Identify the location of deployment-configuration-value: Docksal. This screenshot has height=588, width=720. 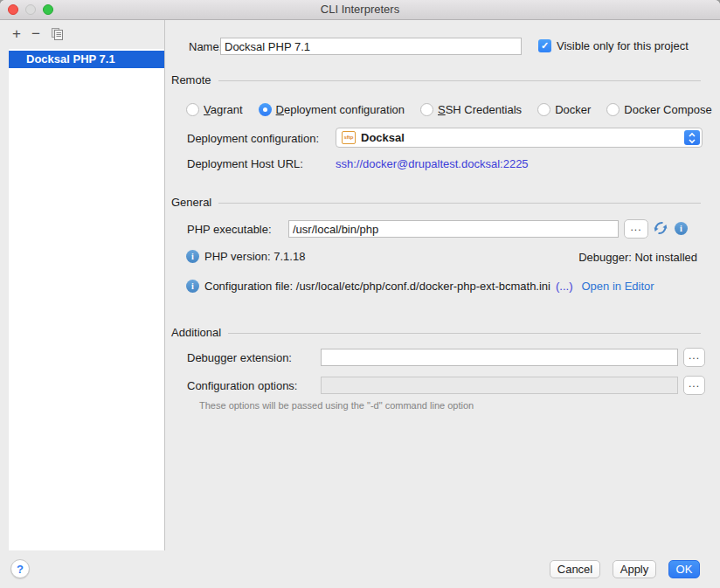
(383, 138).